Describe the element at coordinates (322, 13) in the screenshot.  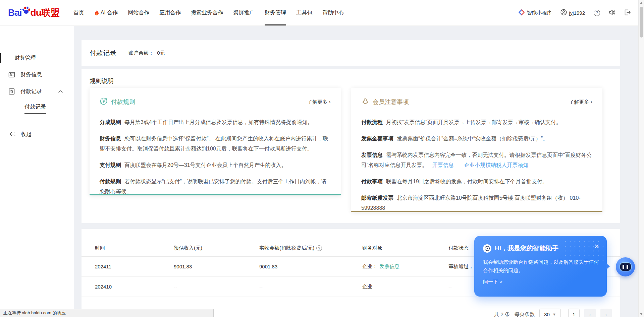
I see `top-nav: Bai du 联盟 首页 AI 合作 网站合作 应用合作 搜索业务合作 聚屏推广…` at that location.